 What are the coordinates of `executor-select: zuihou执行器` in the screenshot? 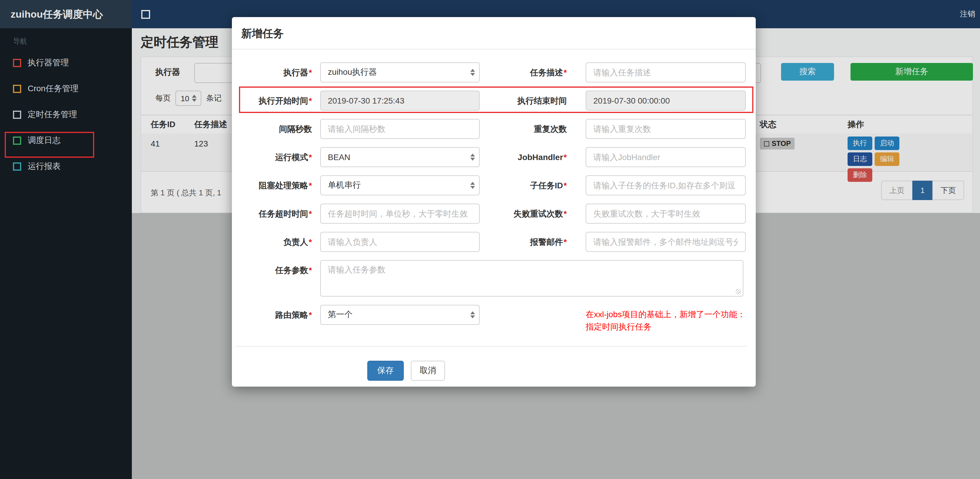 It's located at (400, 72).